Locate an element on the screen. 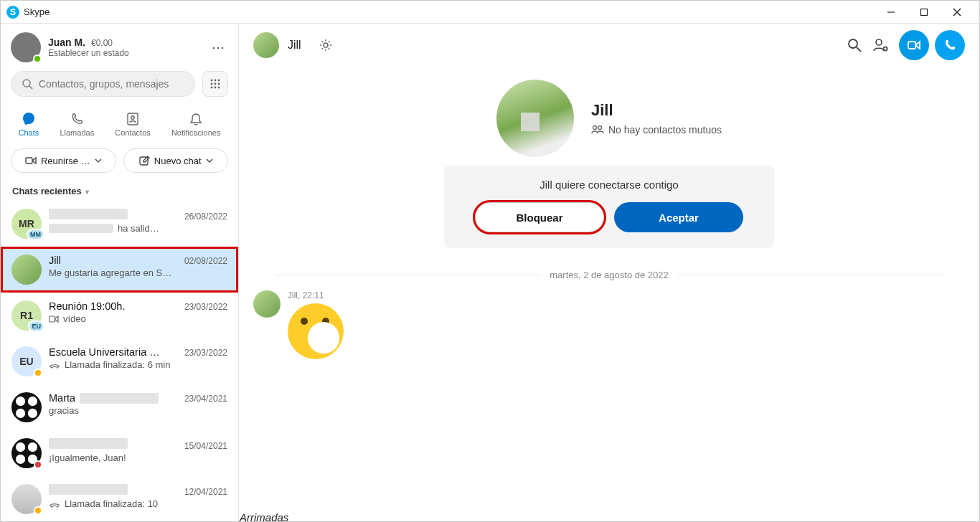 This screenshot has width=980, height=522. chat-item-name: Marta is located at coordinates (103, 398).